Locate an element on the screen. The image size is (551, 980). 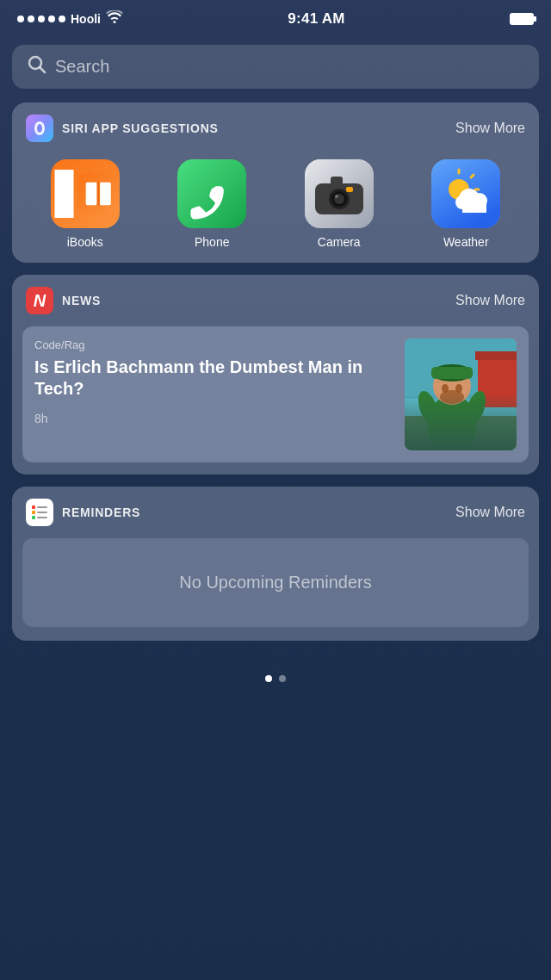
status-right is located at coordinates (522, 19).